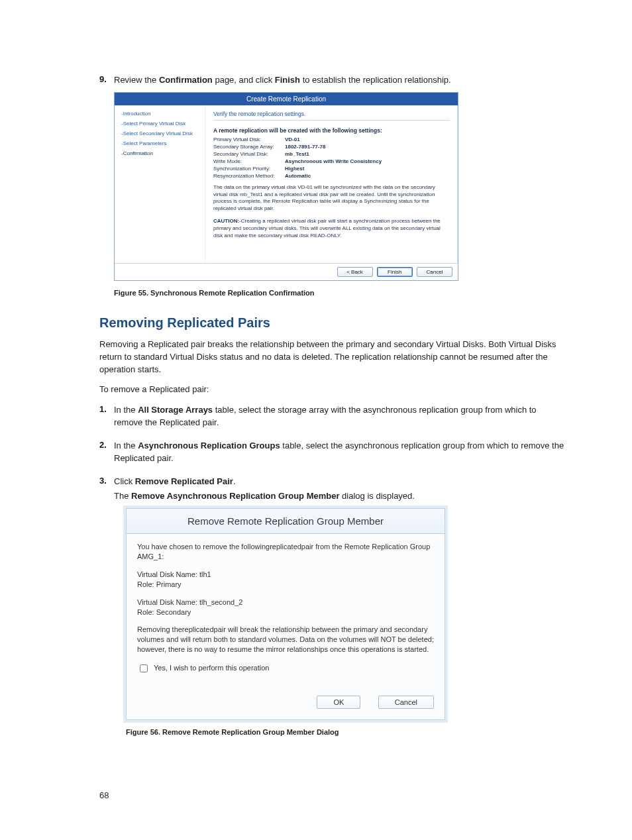  Describe the element at coordinates (331, 121) in the screenshot. I see `divider` at that location.